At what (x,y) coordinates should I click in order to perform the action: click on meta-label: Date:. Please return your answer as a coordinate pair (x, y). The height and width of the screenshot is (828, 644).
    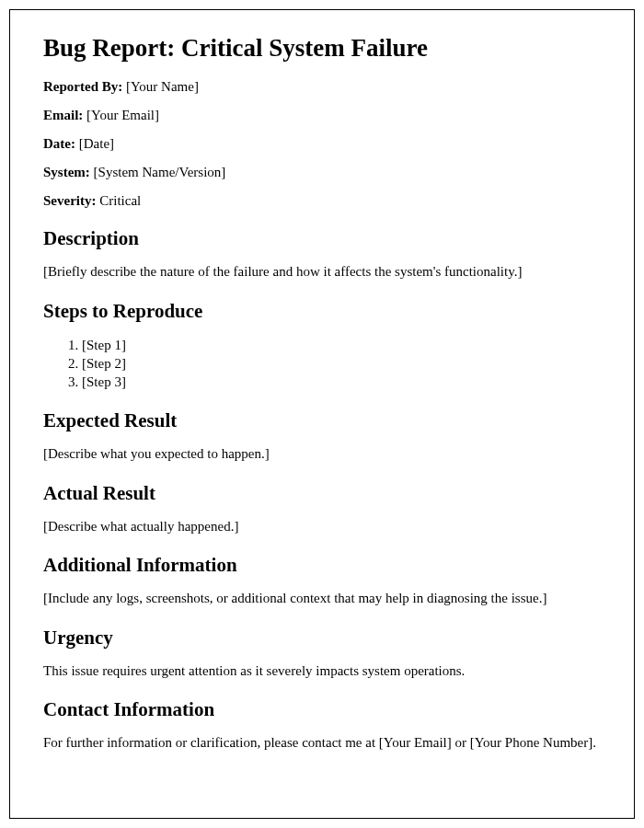
    Looking at the image, I should click on (59, 144).